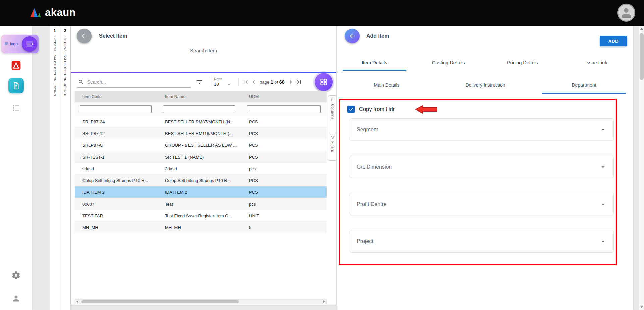  What do you see at coordinates (291, 82) in the screenshot?
I see `next-page-button` at bounding box center [291, 82].